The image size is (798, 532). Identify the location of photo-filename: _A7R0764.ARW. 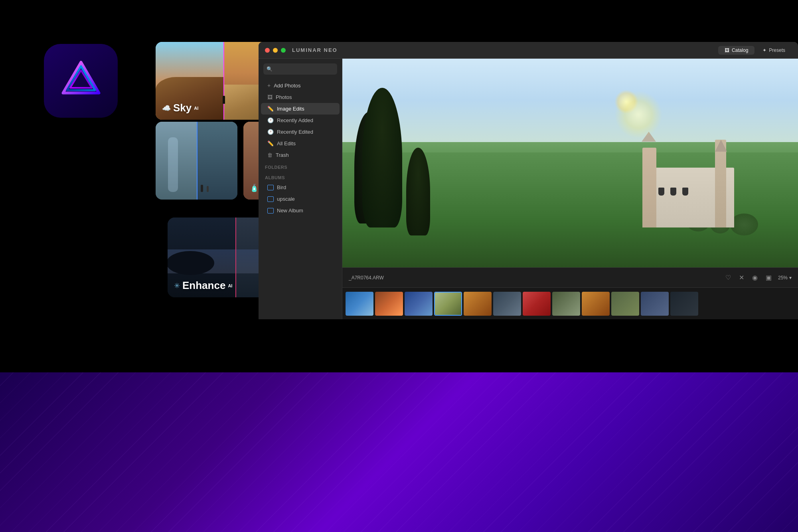
(366, 278).